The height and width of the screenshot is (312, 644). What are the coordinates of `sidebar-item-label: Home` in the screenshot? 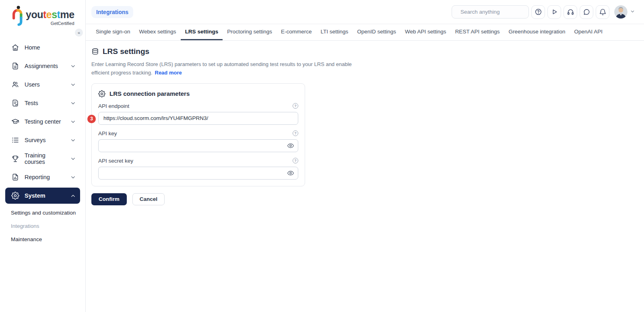 It's located at (50, 48).